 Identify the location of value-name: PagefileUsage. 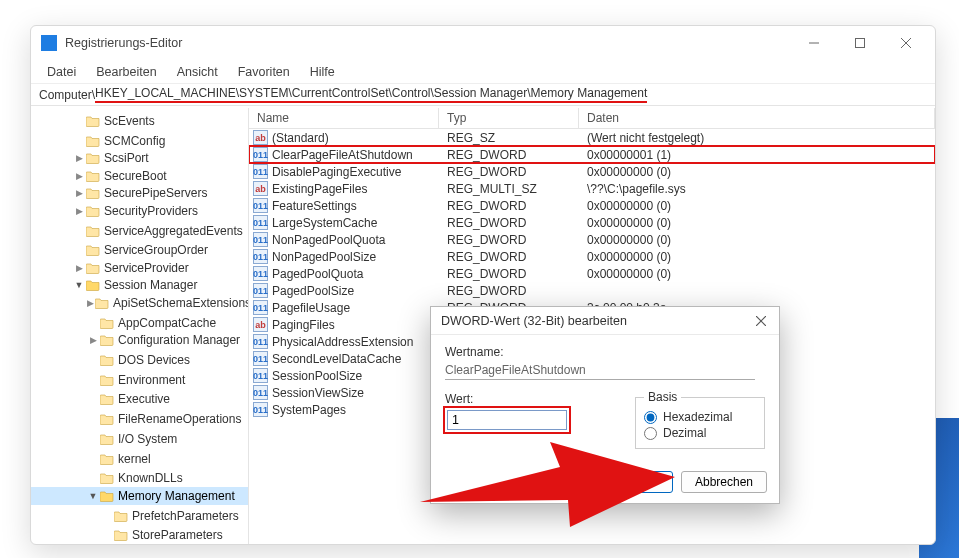
(311, 308).